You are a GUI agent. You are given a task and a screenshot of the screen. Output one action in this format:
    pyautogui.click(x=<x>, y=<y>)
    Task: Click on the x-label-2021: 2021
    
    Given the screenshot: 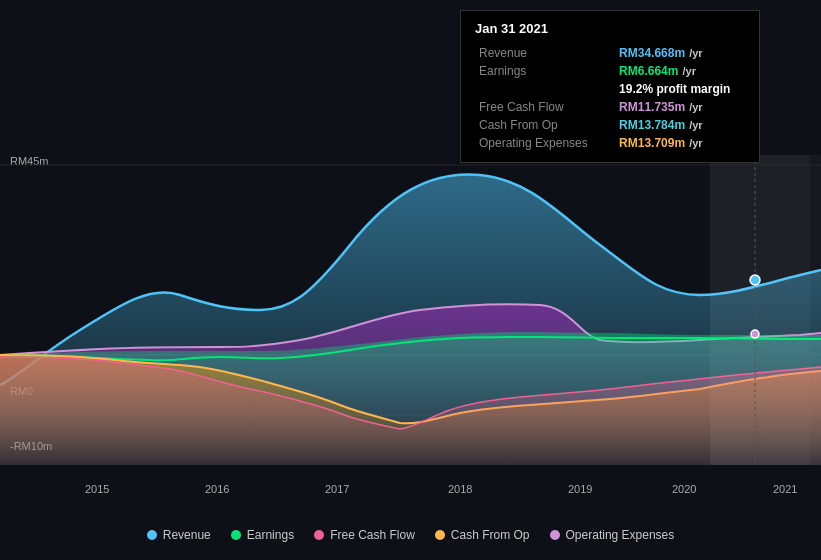 What is the action you would take?
    pyautogui.click(x=785, y=489)
    